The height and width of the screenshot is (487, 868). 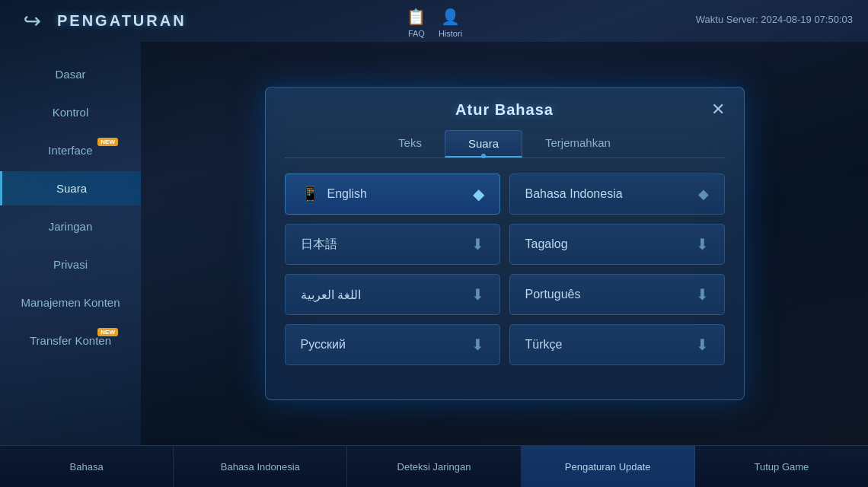 I want to click on sidebar-label-kontrol: Kontrol, so click(x=71, y=113).